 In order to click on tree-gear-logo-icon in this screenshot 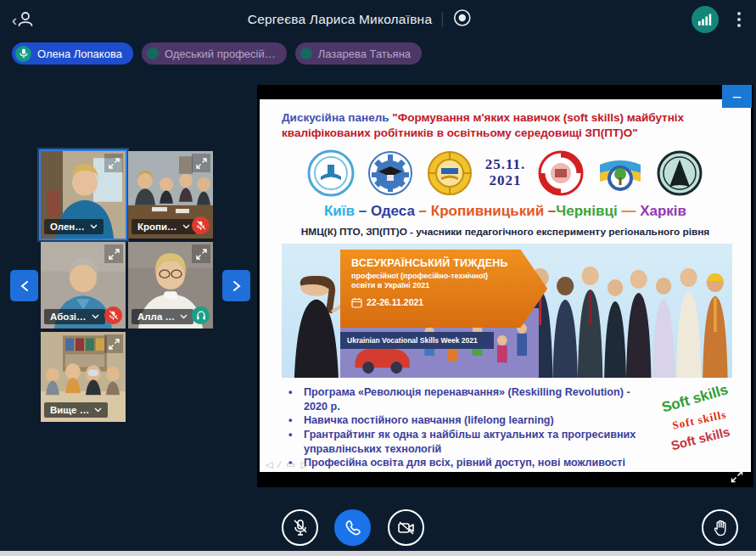, I will do `click(620, 173)`.